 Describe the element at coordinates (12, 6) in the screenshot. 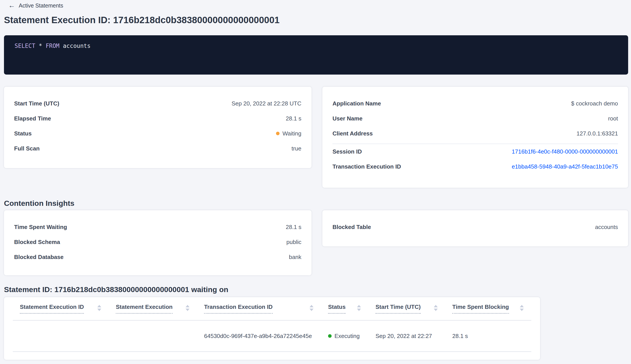

I see `arrow-left-icon: ←` at that location.